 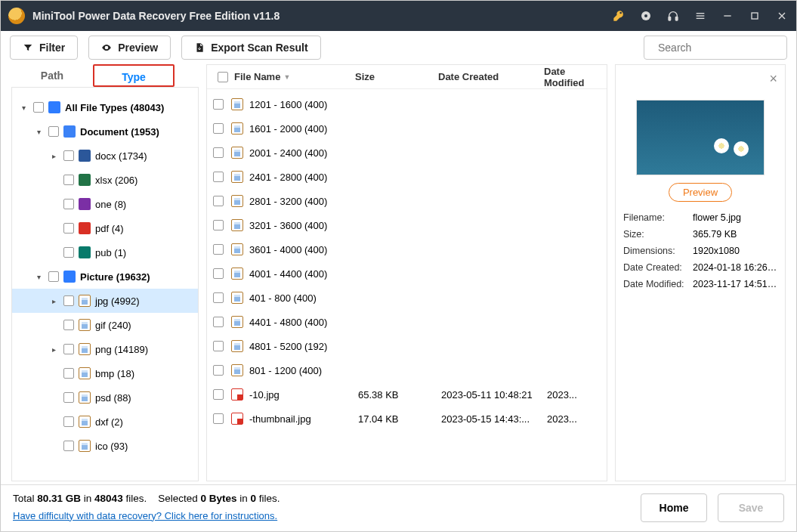 What do you see at coordinates (105, 373) in the screenshot?
I see `tree-item: bmp (18)` at bounding box center [105, 373].